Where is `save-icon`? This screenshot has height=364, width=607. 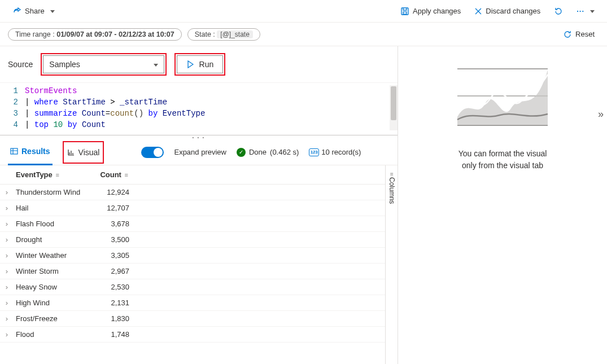
save-icon is located at coordinates (405, 11).